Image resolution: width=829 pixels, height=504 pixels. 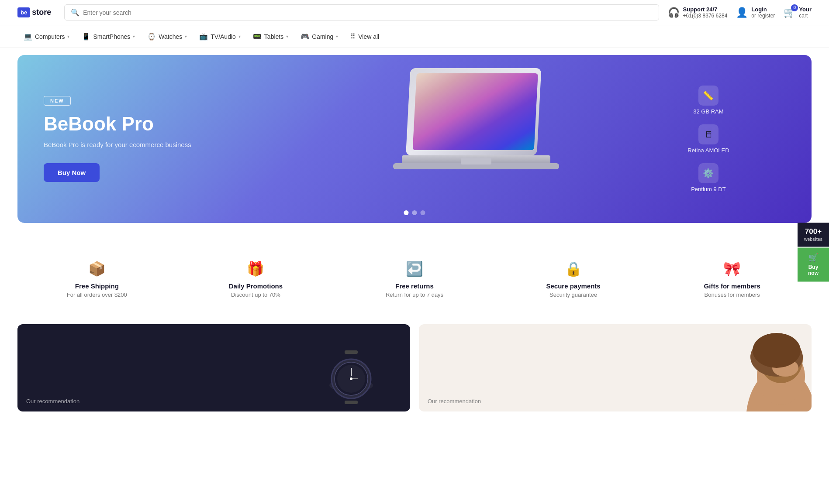 What do you see at coordinates (57, 101) in the screenshot?
I see `hero-badge: NEW` at bounding box center [57, 101].